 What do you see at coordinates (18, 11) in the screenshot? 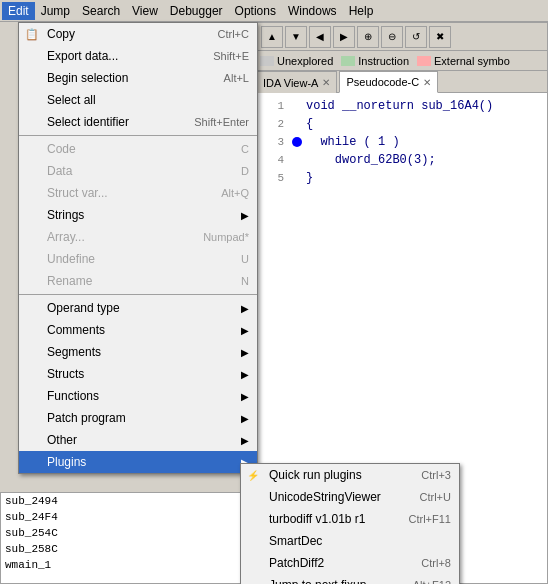
I see `menubar-edit: Edit` at bounding box center [18, 11].